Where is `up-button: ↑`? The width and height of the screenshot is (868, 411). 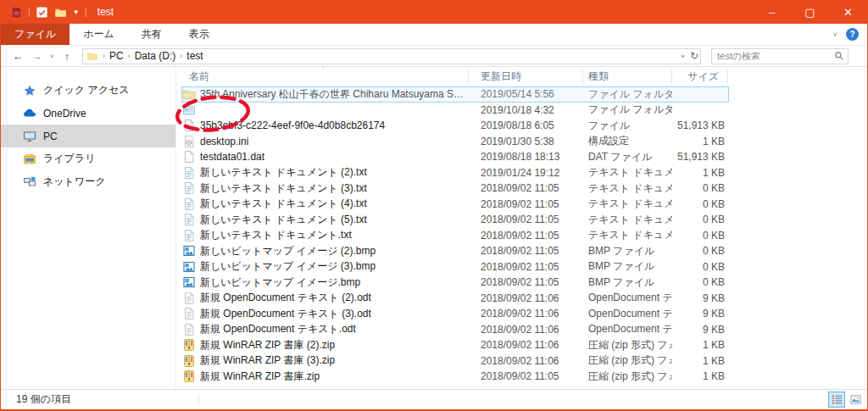 up-button: ↑ is located at coordinates (67, 56).